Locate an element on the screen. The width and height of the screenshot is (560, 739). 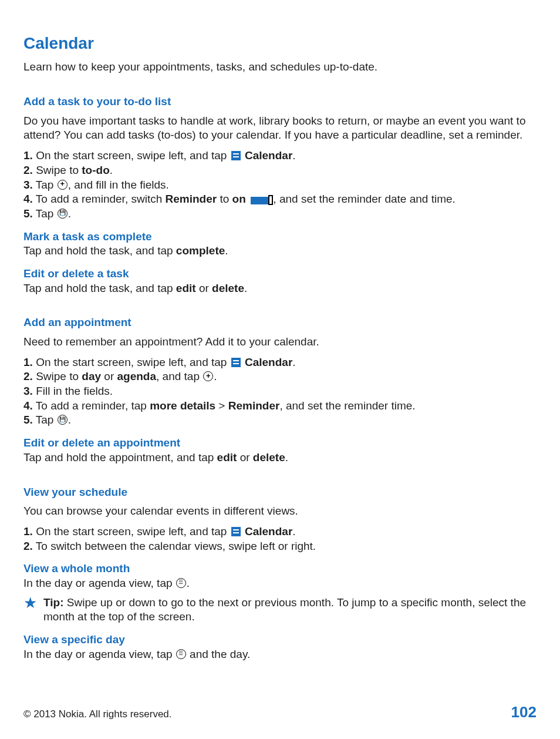
toggle-icon is located at coordinates (259, 201).